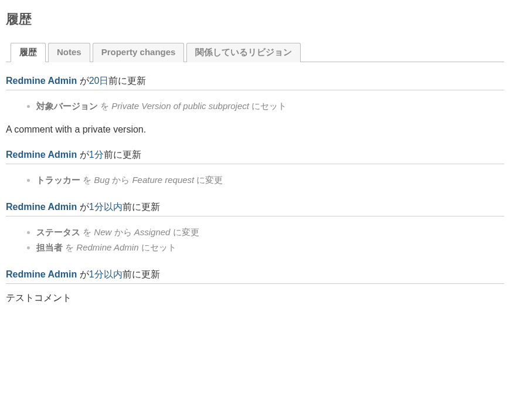  I want to click on detail-value: Assigned, so click(152, 232).